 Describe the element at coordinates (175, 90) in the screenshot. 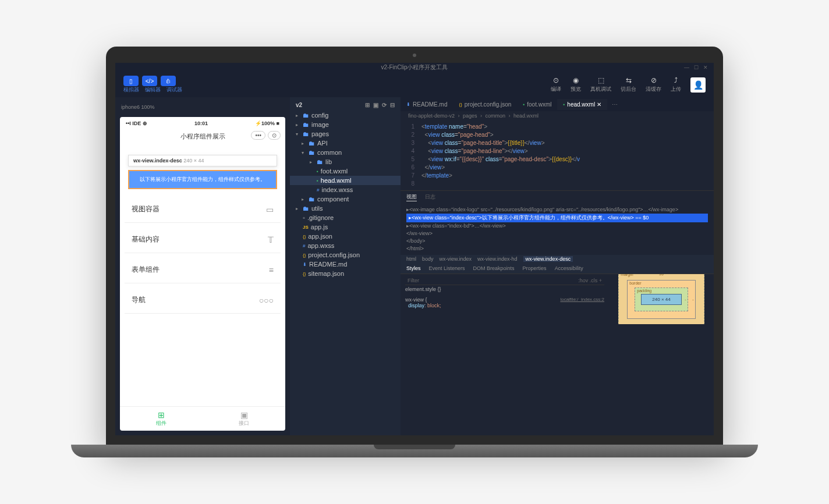

I see `toolbar-debugger-label: 调试器` at that location.